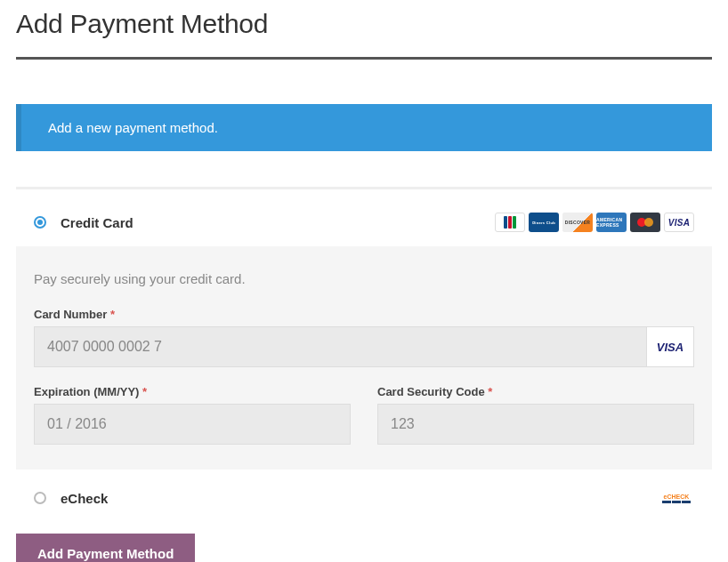 This screenshot has width=728, height=562. I want to click on credit-card-label: Credit Card, so click(97, 222).